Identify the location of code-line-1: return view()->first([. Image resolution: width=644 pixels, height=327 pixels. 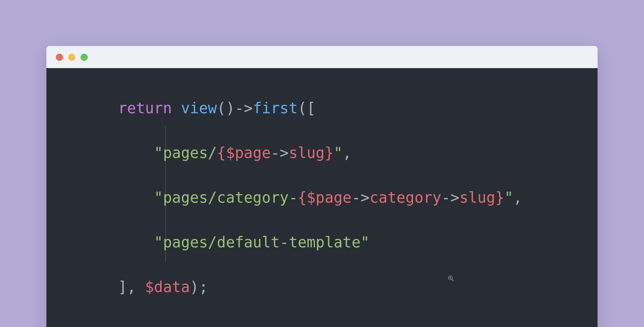
(358, 108).